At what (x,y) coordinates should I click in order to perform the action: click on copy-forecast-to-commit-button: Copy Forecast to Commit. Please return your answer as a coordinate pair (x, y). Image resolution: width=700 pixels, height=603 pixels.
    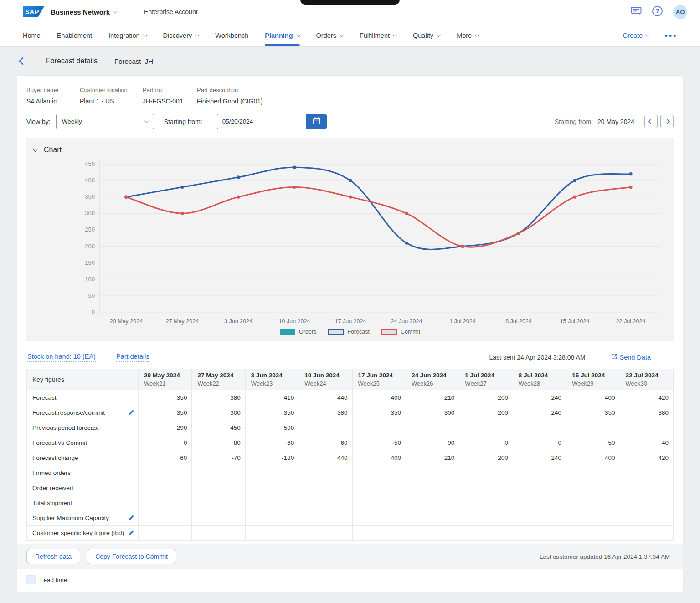
    Looking at the image, I should click on (131, 557).